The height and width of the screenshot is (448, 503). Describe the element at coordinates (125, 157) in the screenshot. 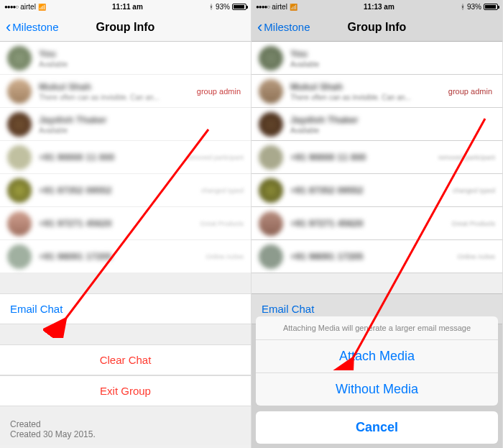

I see `member-row: +91 90000 11 000 removed participant` at that location.